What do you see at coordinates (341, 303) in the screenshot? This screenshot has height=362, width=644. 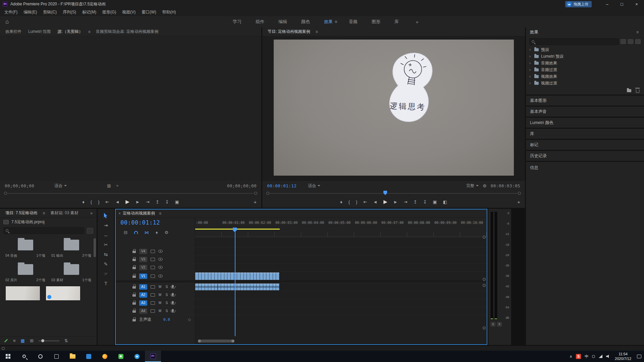 I see `lane-a3` at bounding box center [341, 303].